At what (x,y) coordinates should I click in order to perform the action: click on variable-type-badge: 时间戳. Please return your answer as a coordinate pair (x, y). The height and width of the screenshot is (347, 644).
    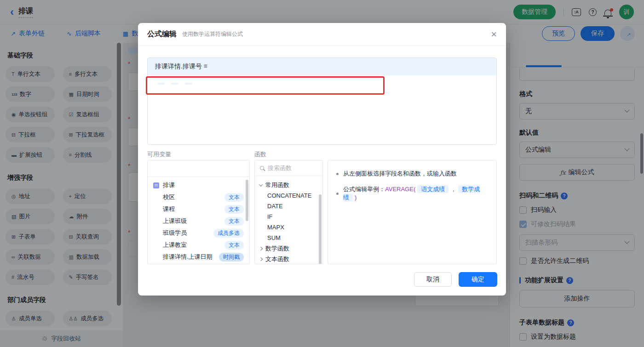
    Looking at the image, I should click on (231, 257).